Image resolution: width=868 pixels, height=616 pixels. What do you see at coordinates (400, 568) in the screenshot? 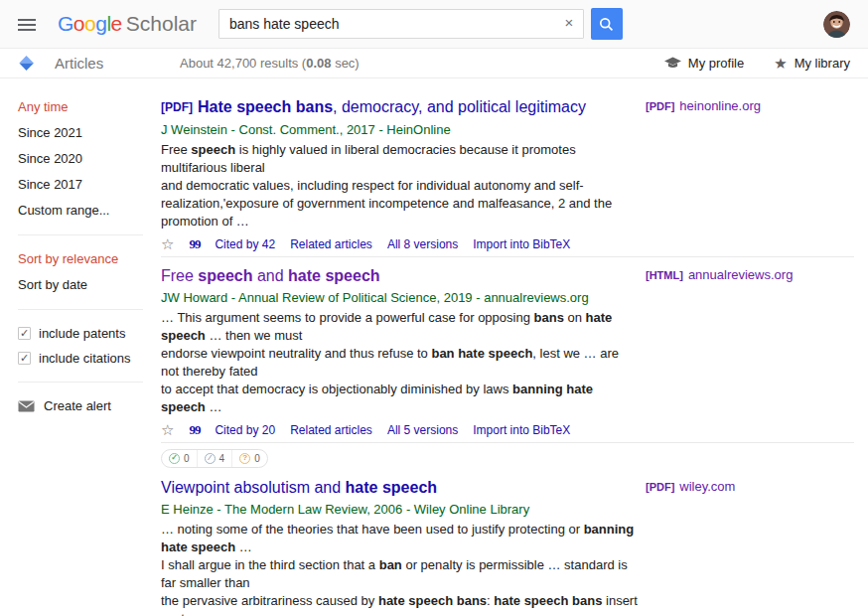
I see `result-snippet: … noting some of the theories that have …` at bounding box center [400, 568].